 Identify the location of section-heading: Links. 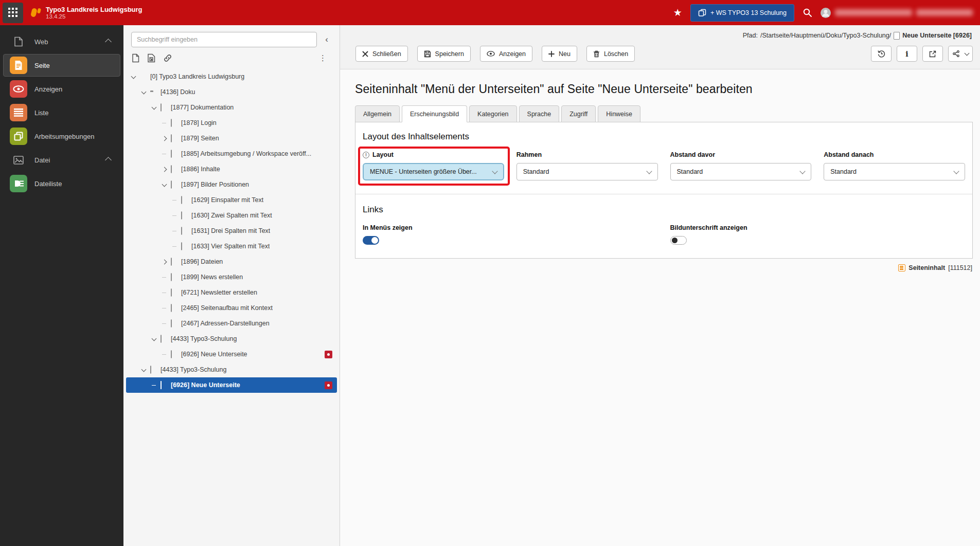
(664, 210).